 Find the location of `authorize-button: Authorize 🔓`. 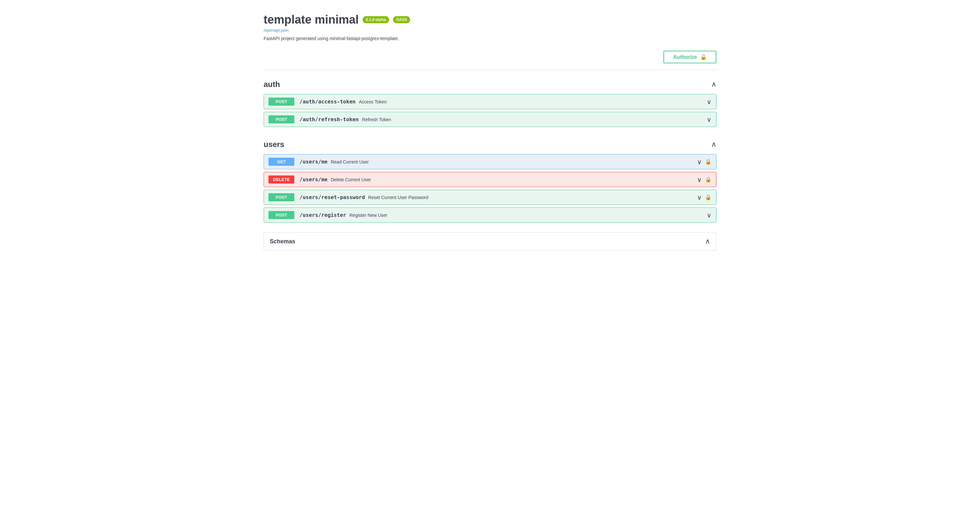

authorize-button: Authorize 🔓 is located at coordinates (690, 57).